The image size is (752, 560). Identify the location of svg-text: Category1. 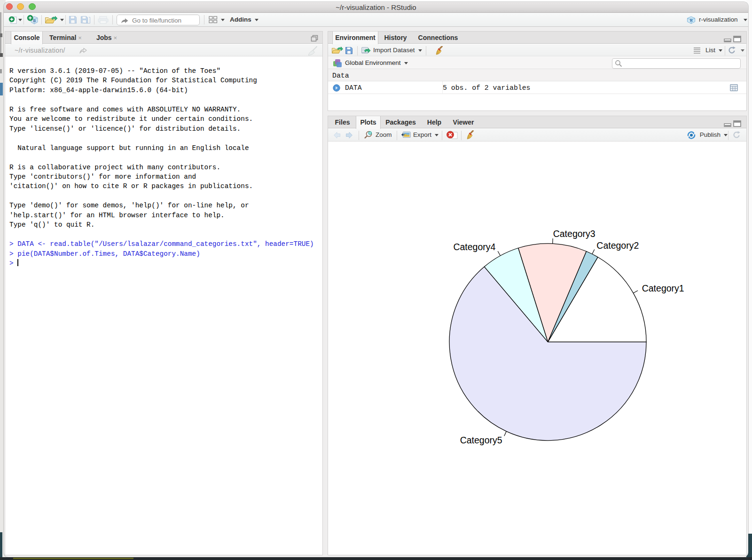
(663, 288).